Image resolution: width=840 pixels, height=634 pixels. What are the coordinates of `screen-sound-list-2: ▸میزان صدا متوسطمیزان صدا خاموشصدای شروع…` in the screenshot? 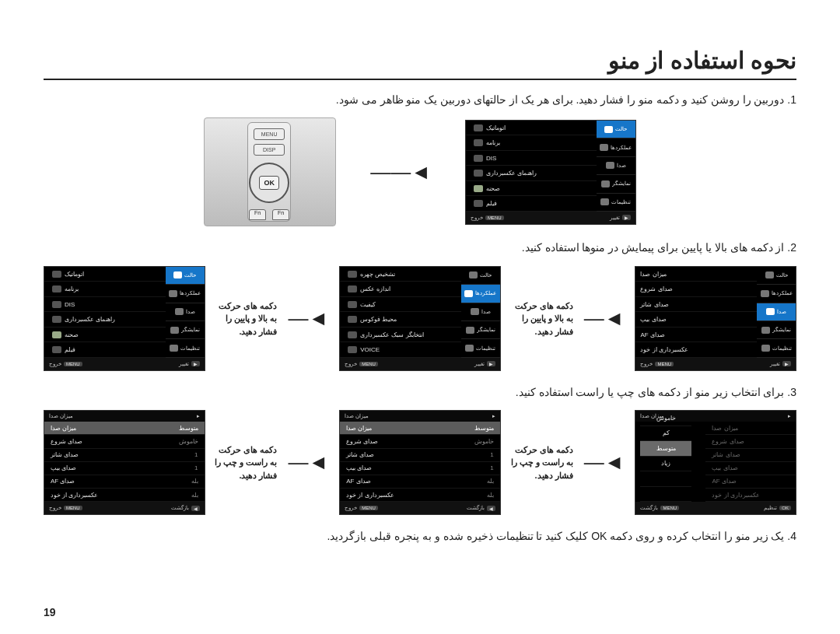 It's located at (420, 462).